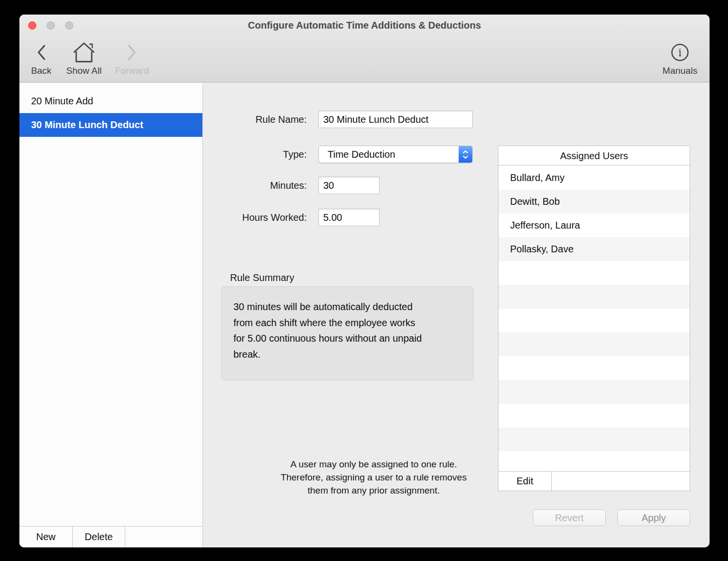 The height and width of the screenshot is (561, 728). I want to click on rule-name-input, so click(396, 119).